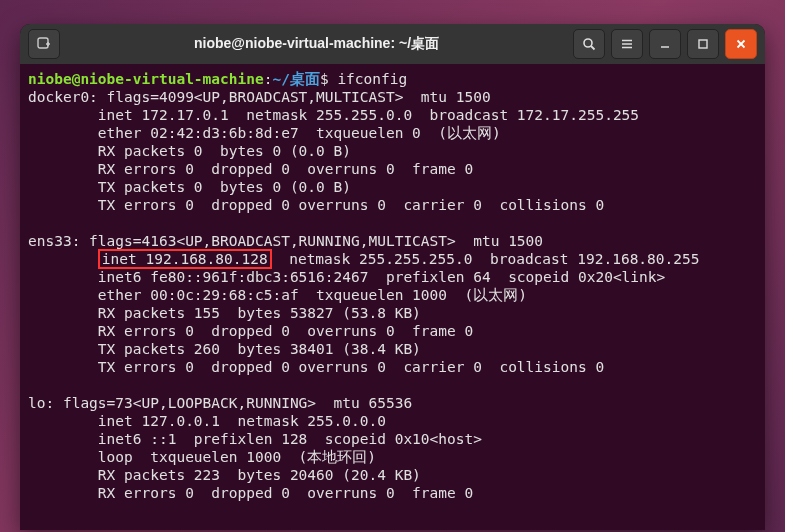 This screenshot has width=785, height=532. Describe the element at coordinates (627, 44) in the screenshot. I see `hamburger-icon` at that location.